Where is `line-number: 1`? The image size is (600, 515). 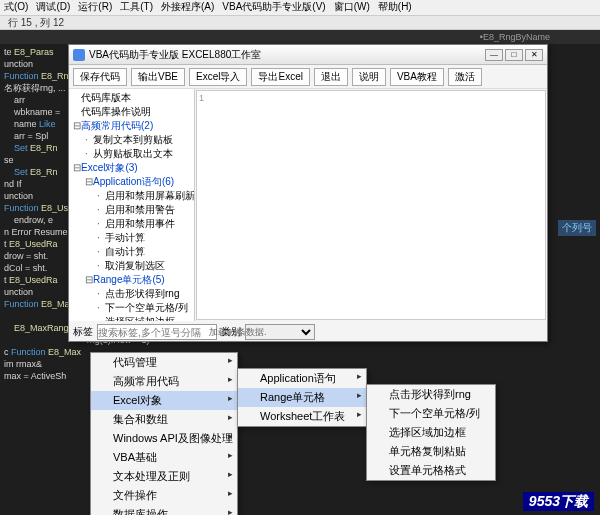 line-number: 1 is located at coordinates (202, 98).